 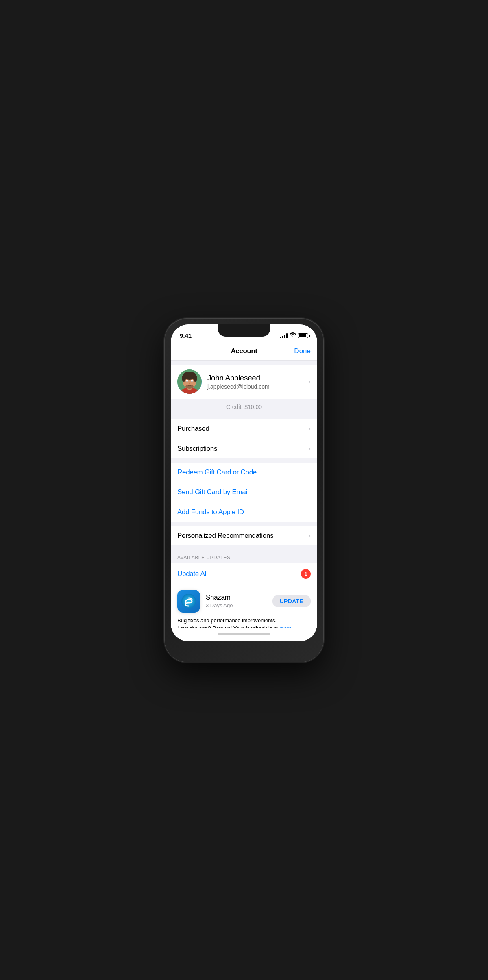 I want to click on purchased-chevron: ›, so click(x=309, y=429).